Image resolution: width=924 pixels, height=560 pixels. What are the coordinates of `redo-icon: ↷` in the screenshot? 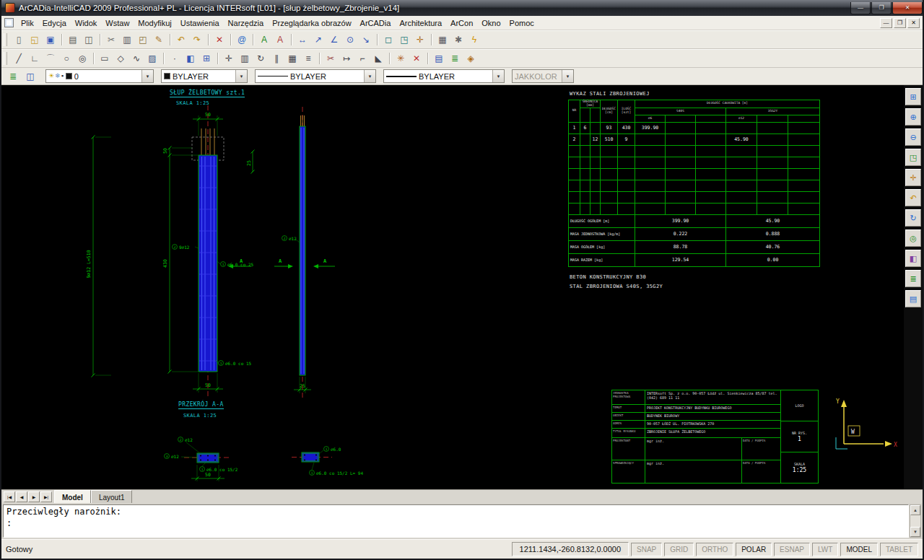 It's located at (197, 40).